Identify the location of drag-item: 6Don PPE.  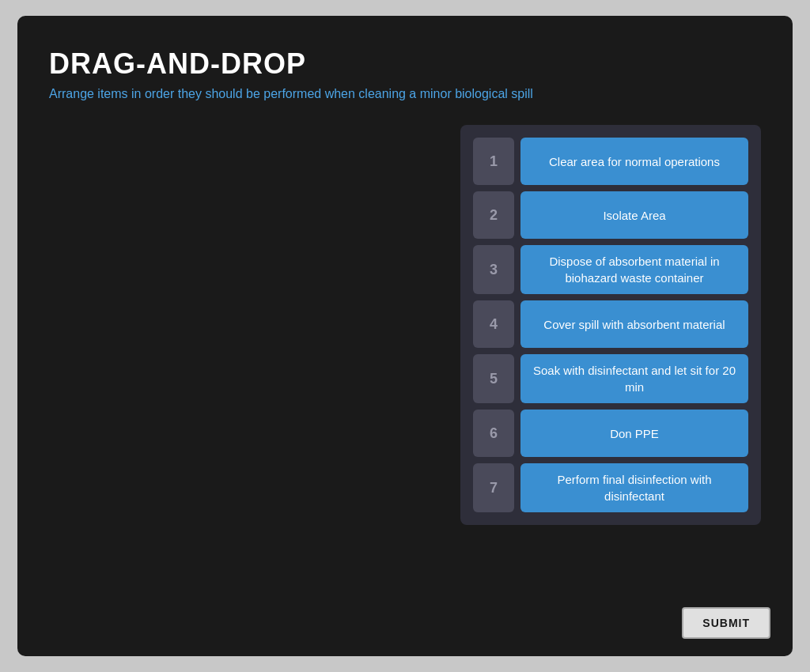
(611, 433).